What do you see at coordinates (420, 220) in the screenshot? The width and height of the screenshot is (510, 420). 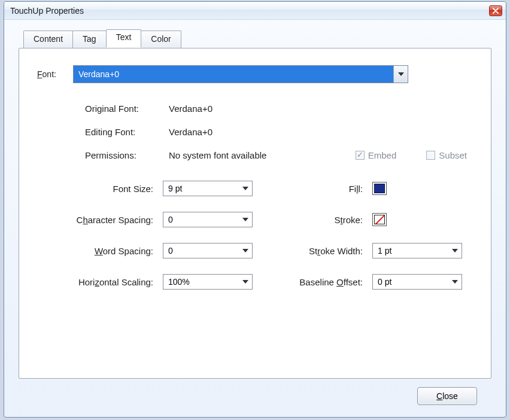 I see `stroke-swatch-wrap` at bounding box center [420, 220].